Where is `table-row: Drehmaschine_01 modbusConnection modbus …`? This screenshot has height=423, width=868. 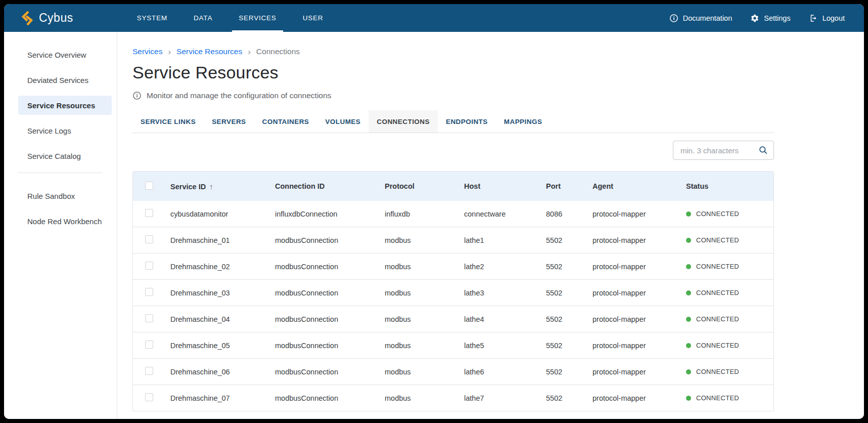
table-row: Drehmaschine_01 modbusConnection modbus … is located at coordinates (453, 240).